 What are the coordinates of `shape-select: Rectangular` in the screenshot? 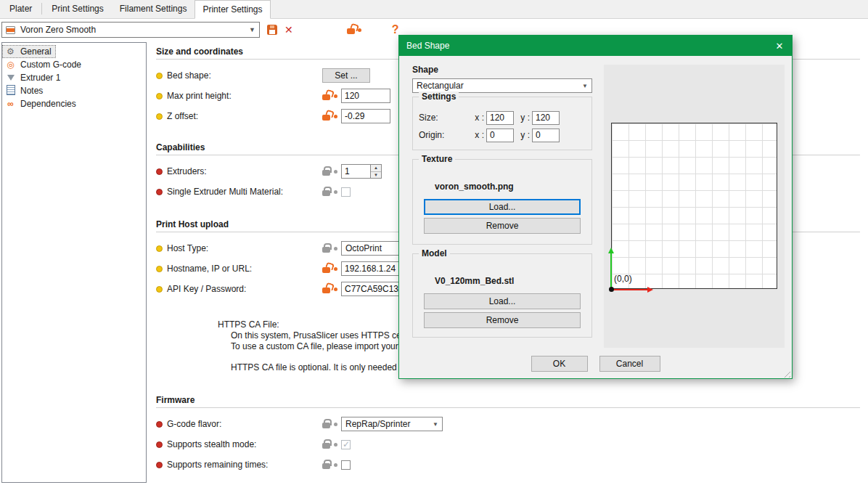 It's located at (502, 86).